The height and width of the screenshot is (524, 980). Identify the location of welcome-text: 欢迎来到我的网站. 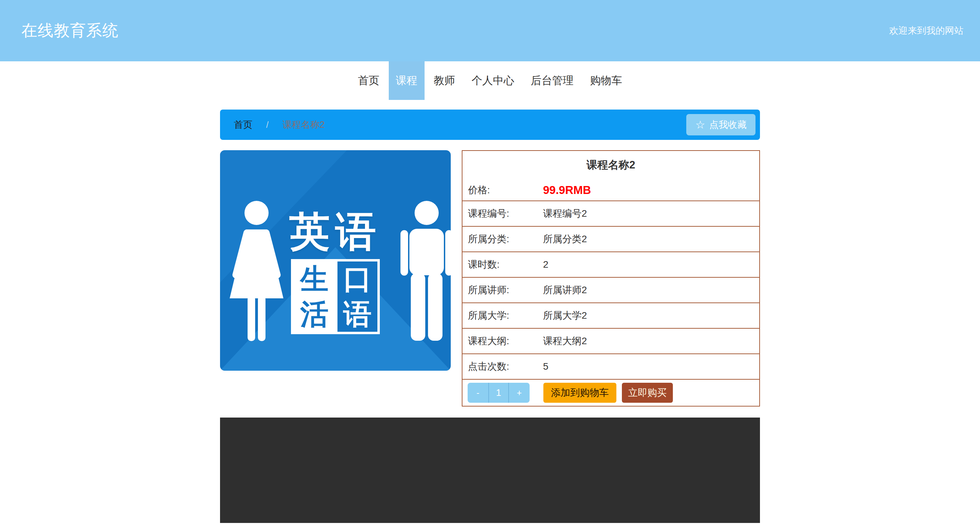
(926, 30).